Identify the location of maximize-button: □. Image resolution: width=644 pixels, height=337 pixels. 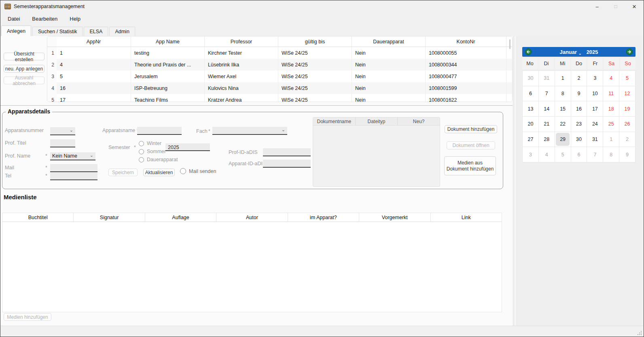
(616, 6).